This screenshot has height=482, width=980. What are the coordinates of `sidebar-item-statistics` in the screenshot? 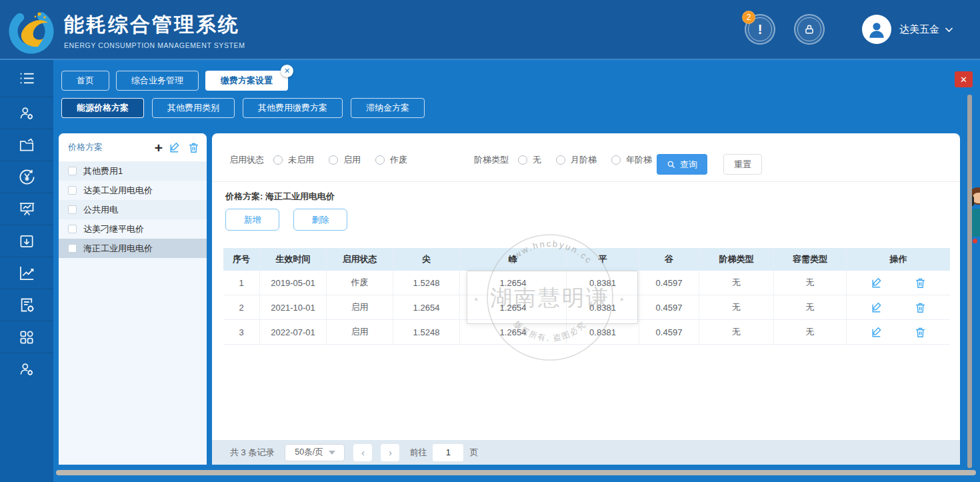 It's located at (27, 273).